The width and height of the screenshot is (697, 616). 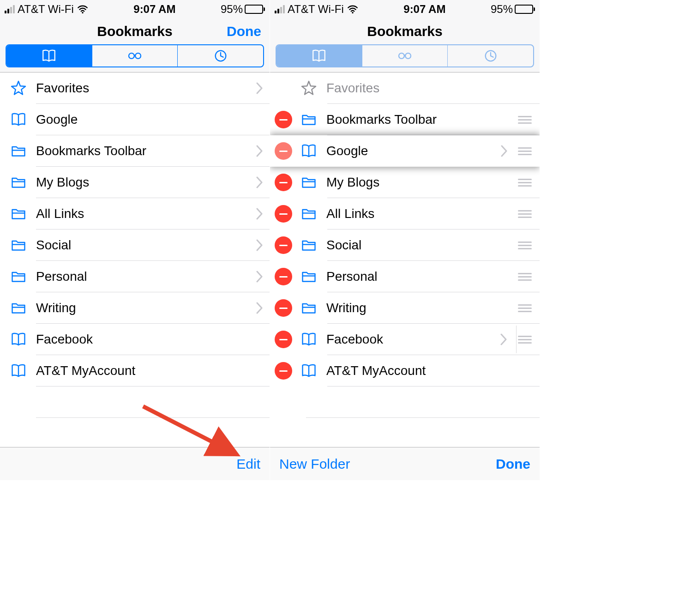 What do you see at coordinates (417, 308) in the screenshot?
I see `row-label: Writing` at bounding box center [417, 308].